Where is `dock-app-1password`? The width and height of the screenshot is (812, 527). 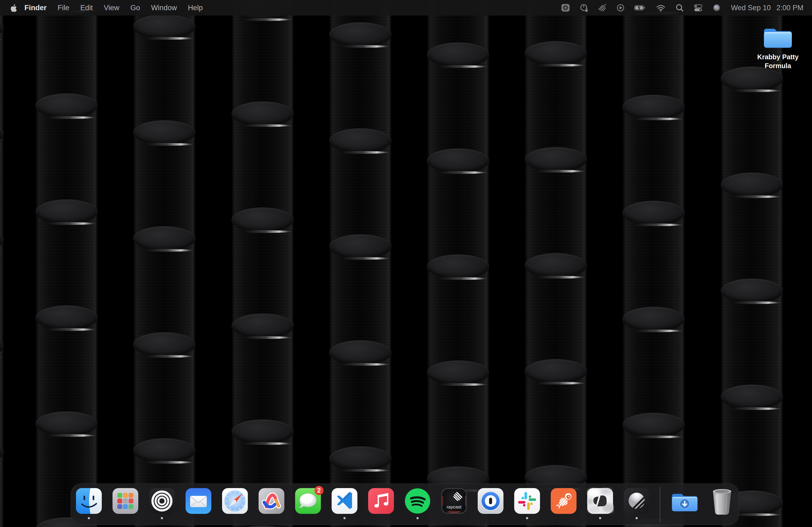
dock-app-1password is located at coordinates (491, 501).